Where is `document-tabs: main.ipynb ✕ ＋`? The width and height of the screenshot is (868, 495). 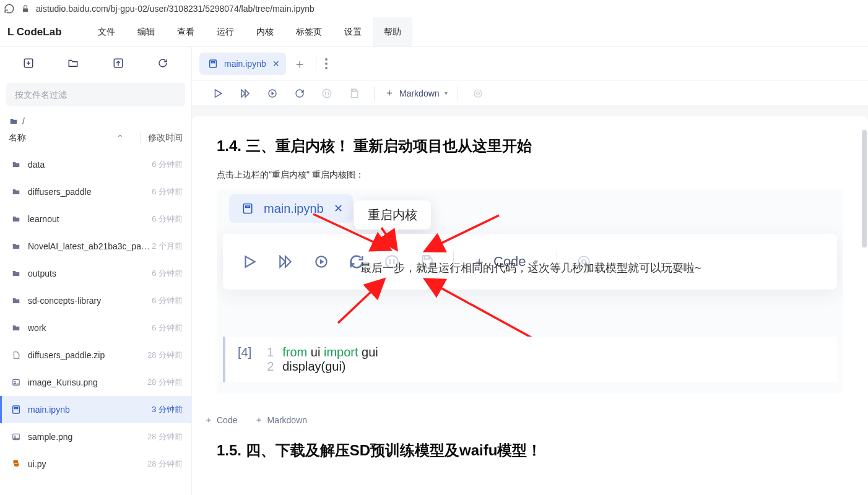 document-tabs: main.ipynb ✕ ＋ is located at coordinates (530, 64).